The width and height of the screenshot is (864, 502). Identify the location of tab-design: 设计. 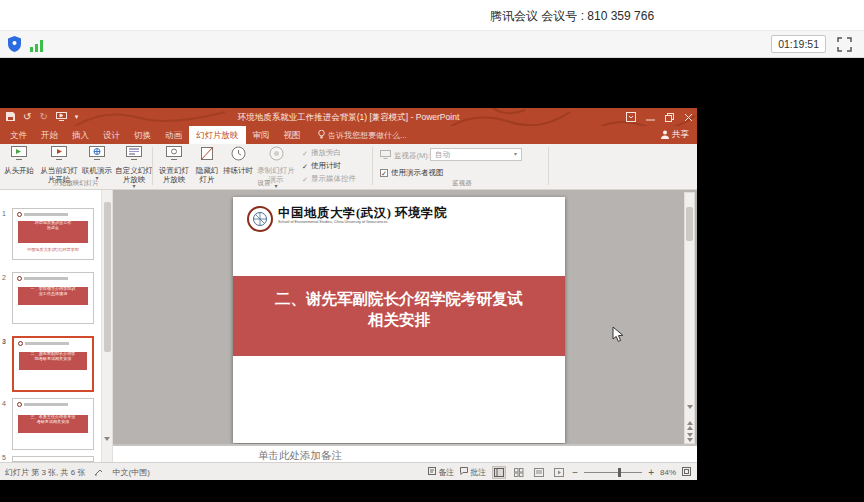
(112, 135).